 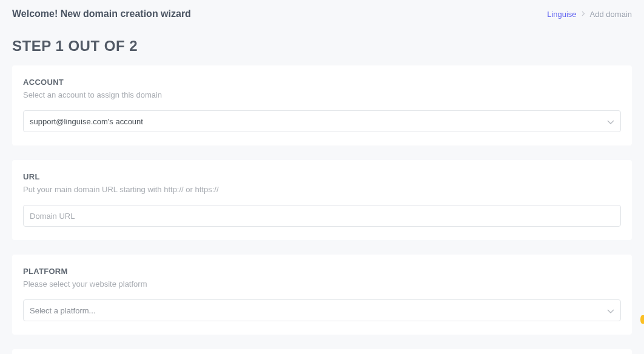 I want to click on account-select-value: support@linguise.com's account, so click(x=86, y=121).